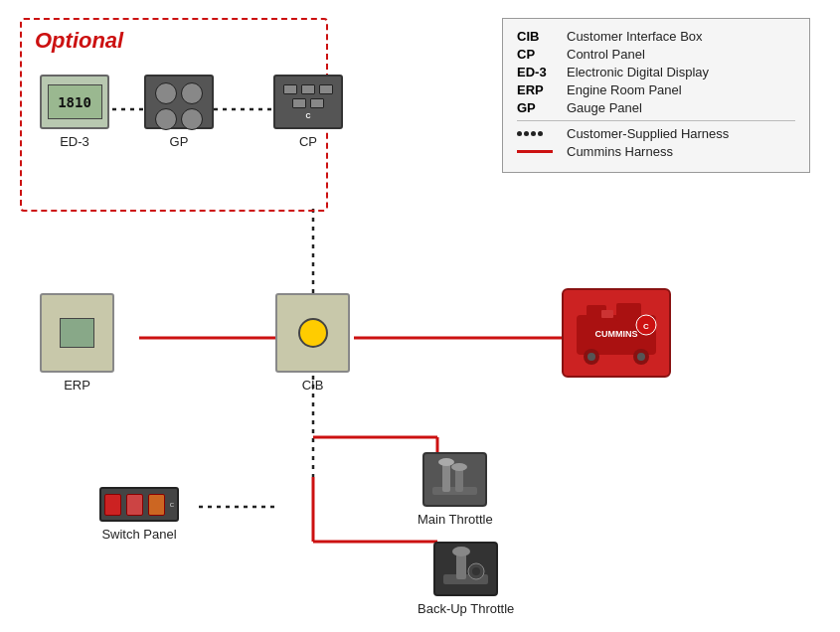 The height and width of the screenshot is (632, 840). I want to click on legend-abbr-cp: CP, so click(542, 54).